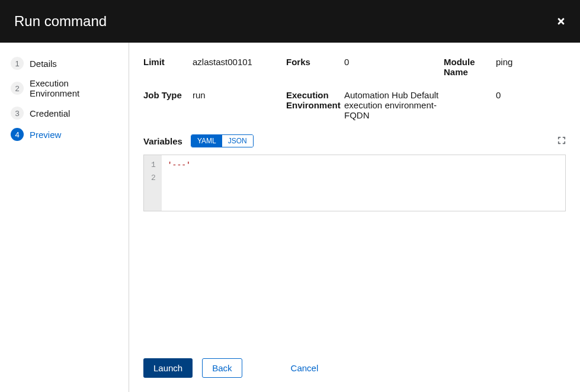 This screenshot has width=580, height=392. Describe the element at coordinates (65, 113) in the screenshot. I see `wizard-step-credential: 3 Credential` at that location.